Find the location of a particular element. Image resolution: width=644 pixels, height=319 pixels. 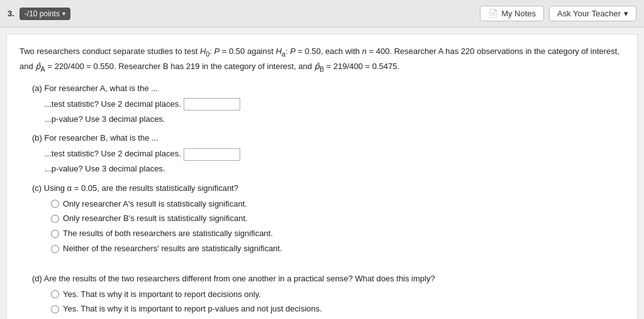

part-c-option-2-text: Only researcher B's result is statistica… is located at coordinates (155, 219).